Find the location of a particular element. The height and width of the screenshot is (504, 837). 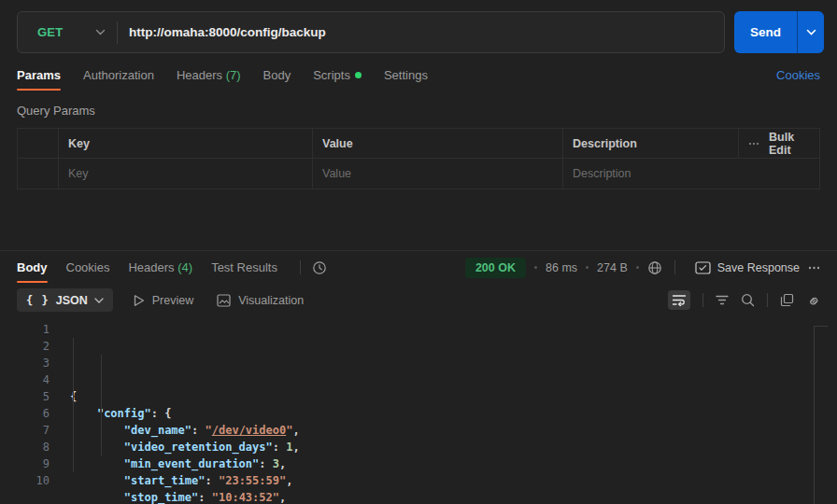

format-label: JSON is located at coordinates (72, 301).